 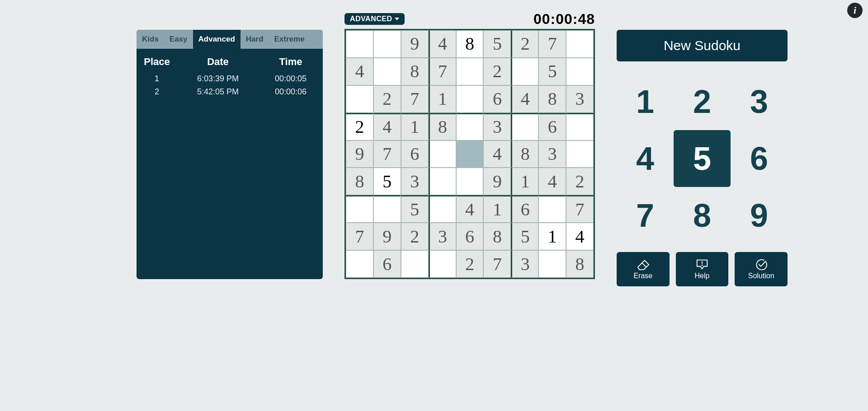 What do you see at coordinates (442, 99) in the screenshot?
I see `cell-2-3: 1` at bounding box center [442, 99].